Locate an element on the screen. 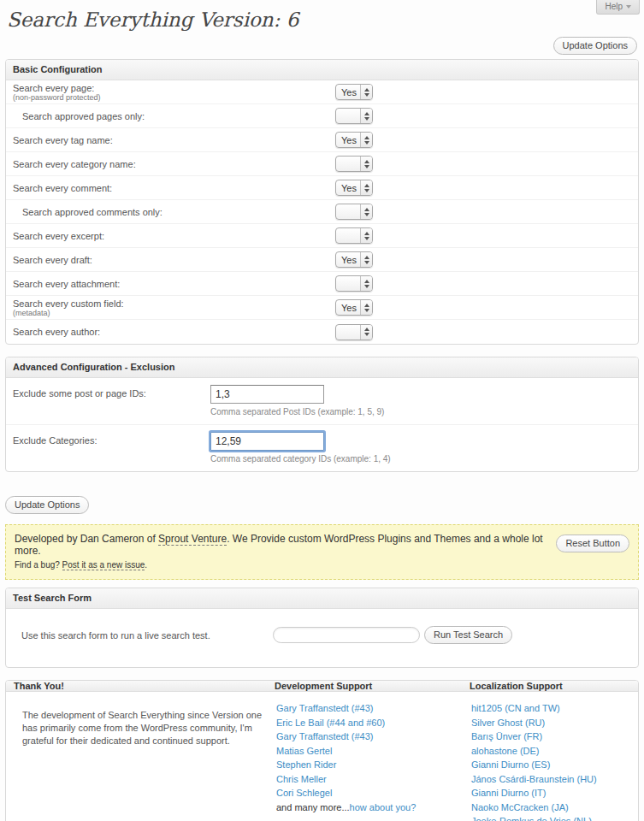 The width and height of the screenshot is (644, 821). support-link: alohastone (DE) is located at coordinates (505, 751).